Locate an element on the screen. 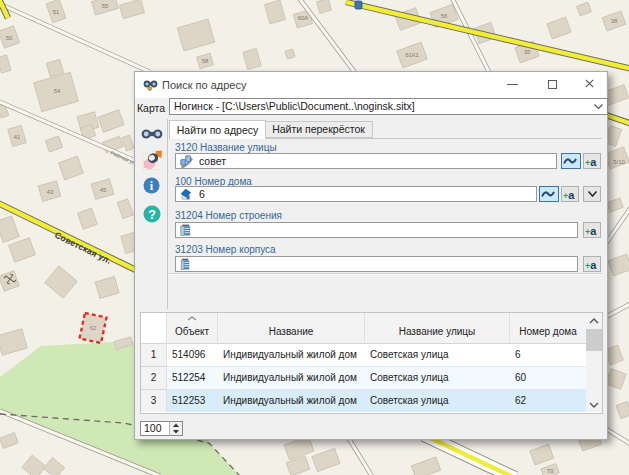  svg-text: 5/10 is located at coordinates (619, 162).